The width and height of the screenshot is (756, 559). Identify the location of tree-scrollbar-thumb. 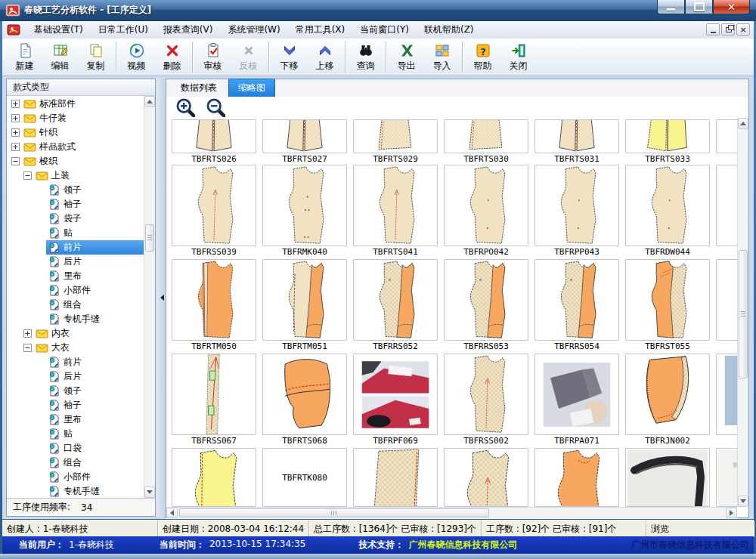
(150, 238).